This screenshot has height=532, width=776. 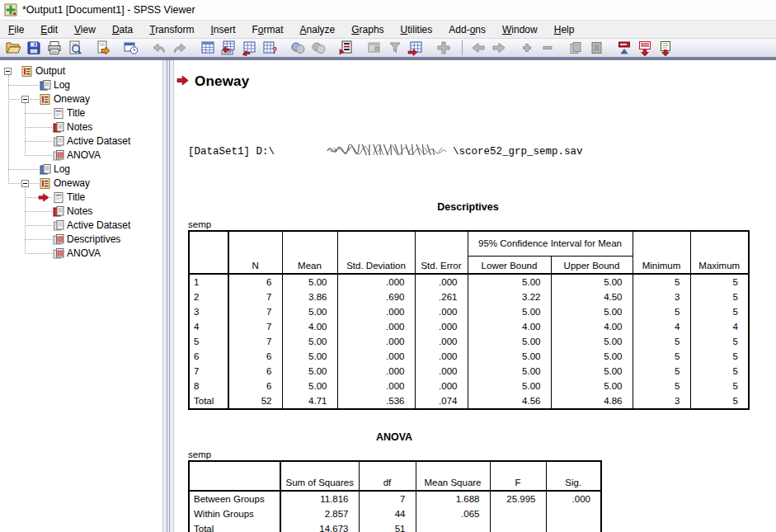 What do you see at coordinates (168, 296) in the screenshot?
I see `pane-splitter` at bounding box center [168, 296].